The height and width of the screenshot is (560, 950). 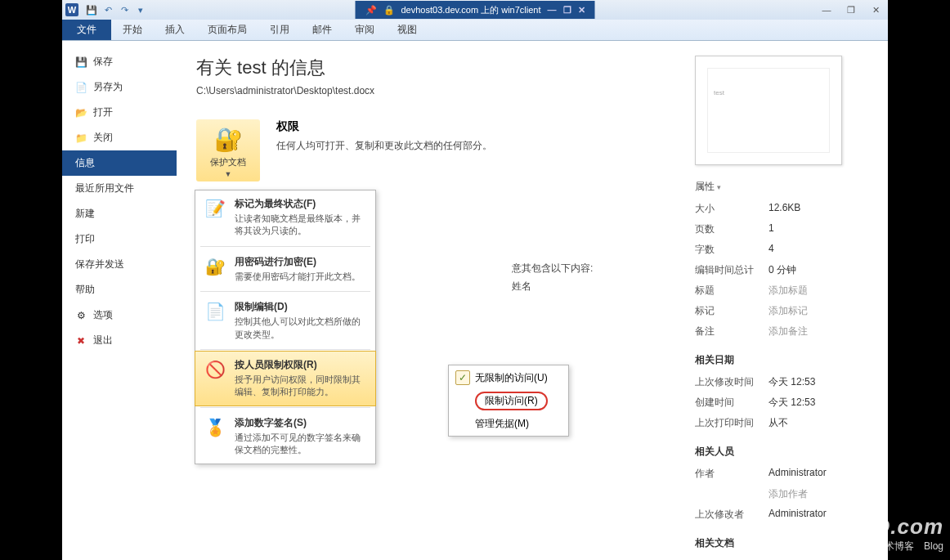 What do you see at coordinates (477, 127) in the screenshot?
I see `permissions-heading: 权限` at bounding box center [477, 127].